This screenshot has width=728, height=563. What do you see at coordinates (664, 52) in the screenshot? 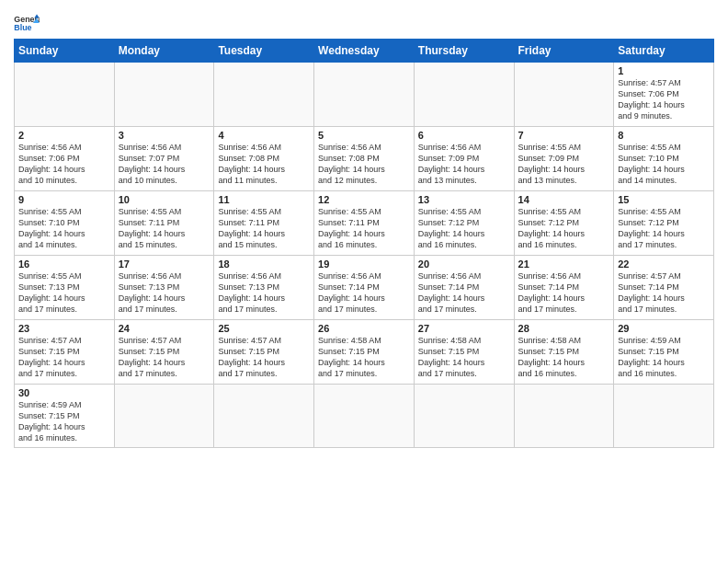
I see `weekday-header-saturday: Saturday` at bounding box center [664, 52].